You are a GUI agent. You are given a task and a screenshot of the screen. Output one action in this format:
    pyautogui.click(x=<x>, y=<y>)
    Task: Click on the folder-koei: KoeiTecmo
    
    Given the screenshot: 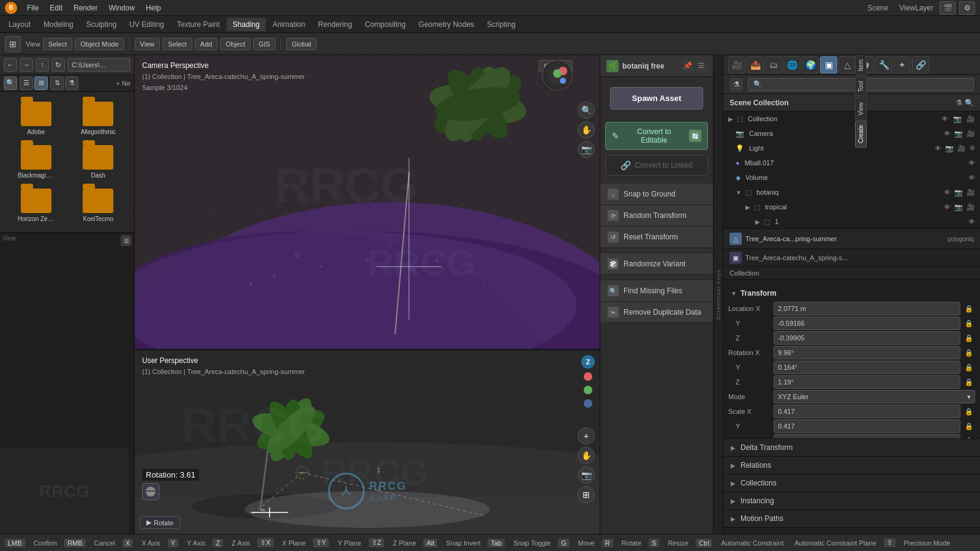 What is the action you would take?
    pyautogui.click(x=99, y=206)
    